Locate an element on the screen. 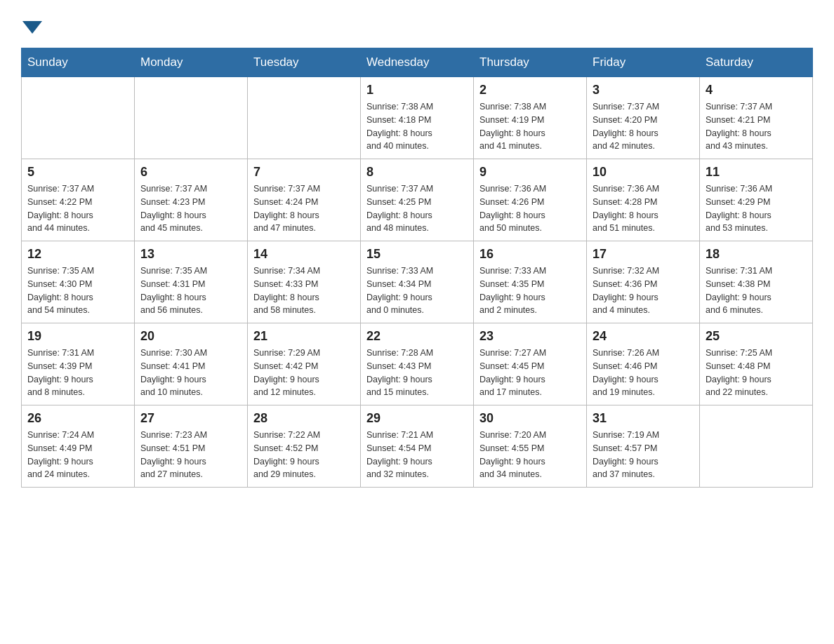 The image size is (834, 644). day-number: 5 is located at coordinates (78, 173).